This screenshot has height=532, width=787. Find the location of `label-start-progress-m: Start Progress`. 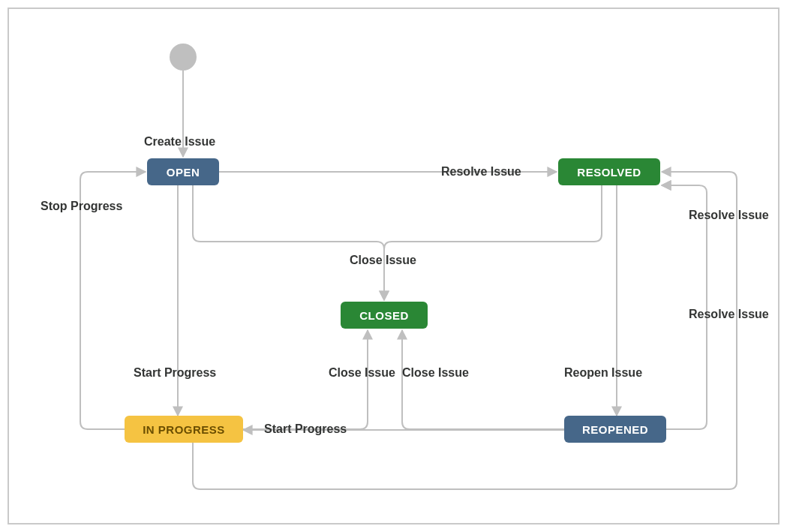

label-start-progress-m: Start Progress is located at coordinates (305, 429).